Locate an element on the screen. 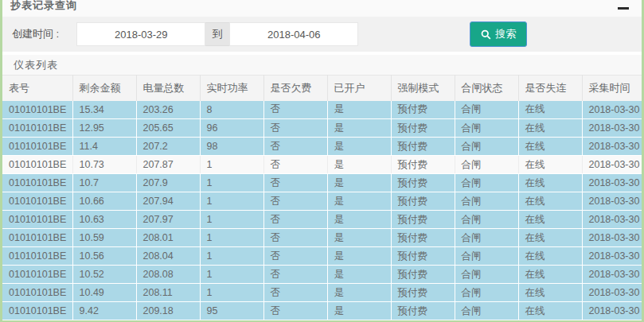  table-row: 01010101BE10.66207.941否是预付费合闸在线2018-03-3… is located at coordinates (322, 202).